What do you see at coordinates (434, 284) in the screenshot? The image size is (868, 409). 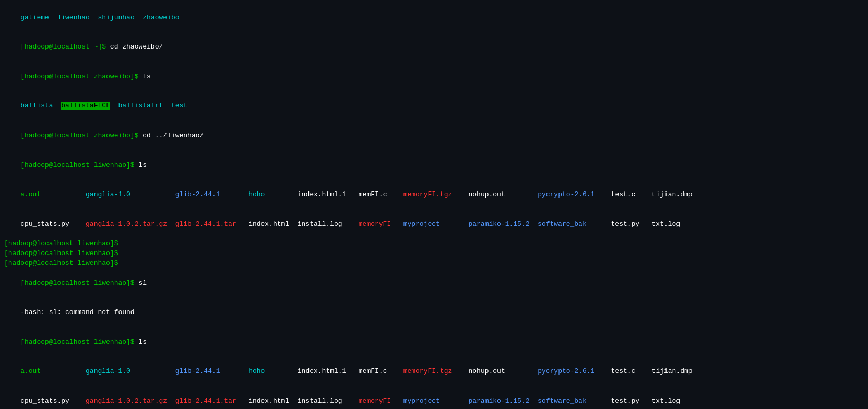 I see `cmd-sl: [hadoop@localhost liwenhao]$ sl` at bounding box center [434, 284].